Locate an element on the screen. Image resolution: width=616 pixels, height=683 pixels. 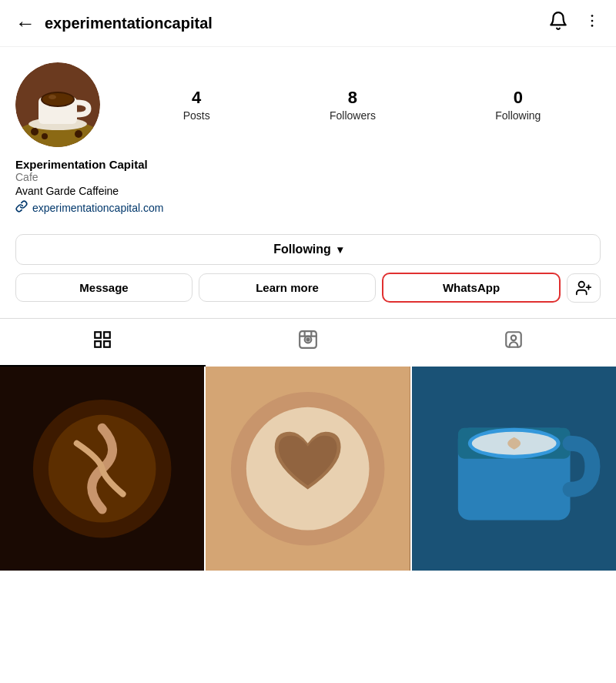
header: ← experimentationcapital is located at coordinates (308, 23).